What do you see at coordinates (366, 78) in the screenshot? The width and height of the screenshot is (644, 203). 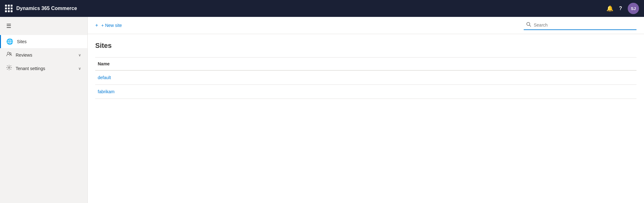 I see `table-cell-default: default` at bounding box center [366, 78].